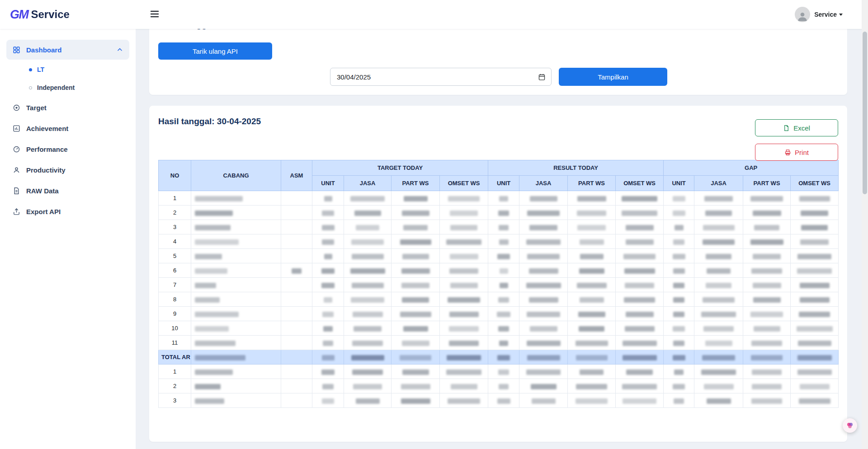 The image size is (868, 449). I want to click on refresh-api-button: Tarik ulang API, so click(215, 51).